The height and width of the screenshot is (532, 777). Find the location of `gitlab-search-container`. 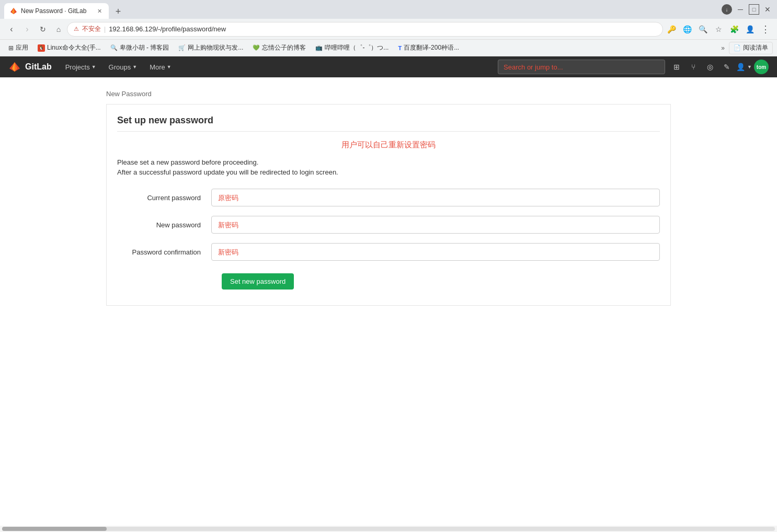

gitlab-search-container is located at coordinates (581, 67).